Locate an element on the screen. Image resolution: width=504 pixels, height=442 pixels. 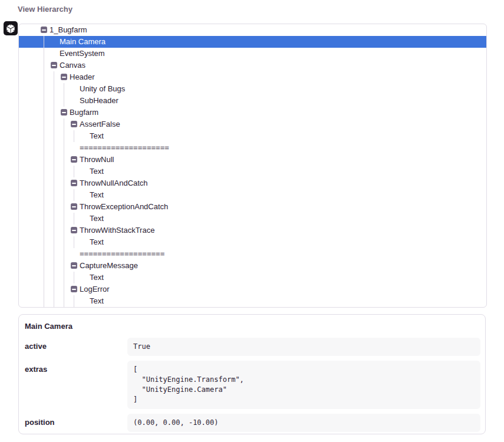
tree-node-label: Unity of Bugs is located at coordinates (103, 88).